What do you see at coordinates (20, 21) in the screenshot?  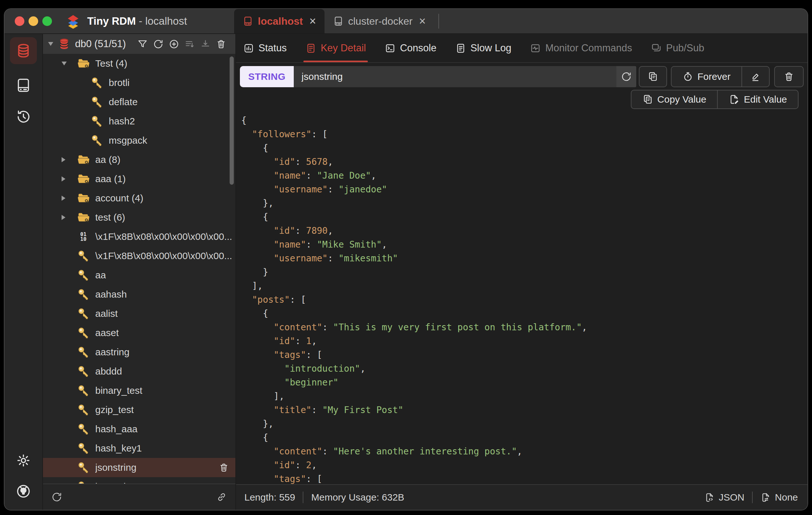 I see `close-window-button` at bounding box center [20, 21].